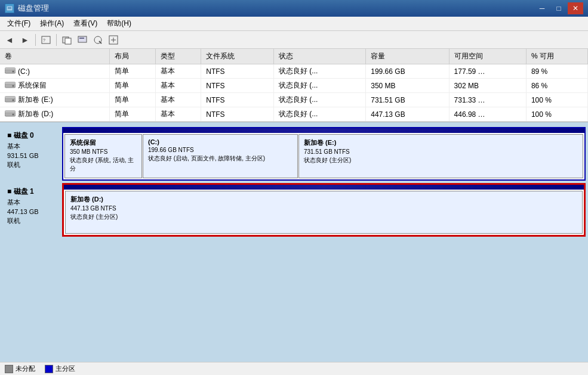  I want to click on partition-disk0-sys: 系统保留 350 MB NTFS 状态良好 (系统, 活动, 主分, so click(103, 156).